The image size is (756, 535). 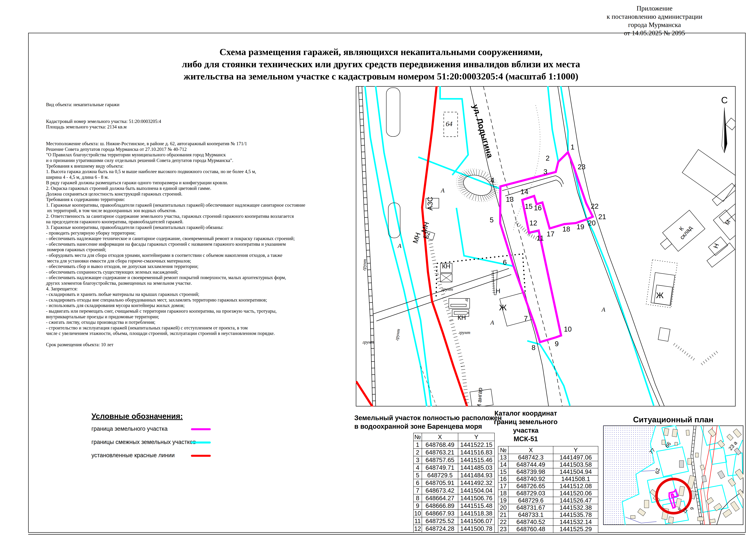 I want to click on description-line: - обеспечивать нанесение информации на ф…, so click(x=199, y=244).